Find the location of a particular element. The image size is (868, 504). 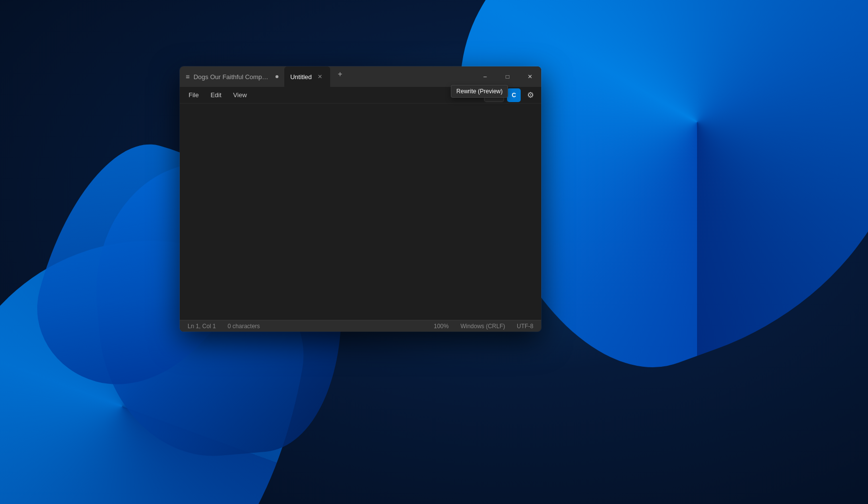

menu-bar: File Edit View ✦ ˅ C ⚙ Rewrite (Preview) is located at coordinates (360, 95).